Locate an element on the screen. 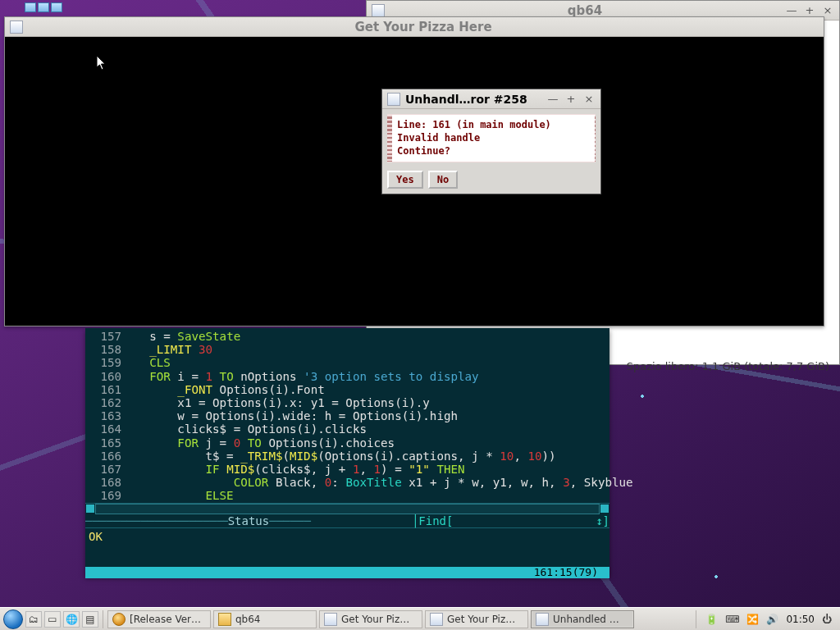 This screenshot has width=840, height=630. horizontal-scrollbar is located at coordinates (348, 509).